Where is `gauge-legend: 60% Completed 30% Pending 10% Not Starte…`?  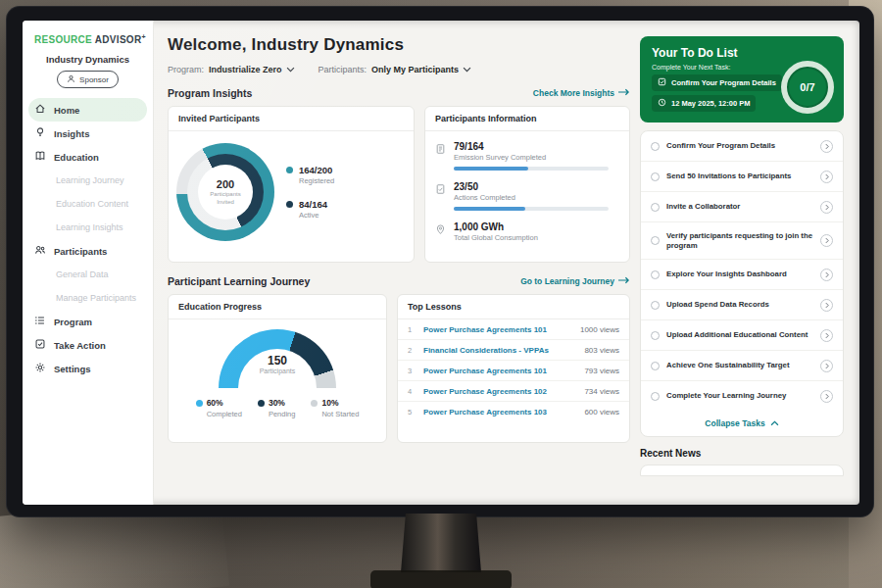
gauge-legend: 60% Completed 30% Pending 10% Not Starte… is located at coordinates (278, 408).